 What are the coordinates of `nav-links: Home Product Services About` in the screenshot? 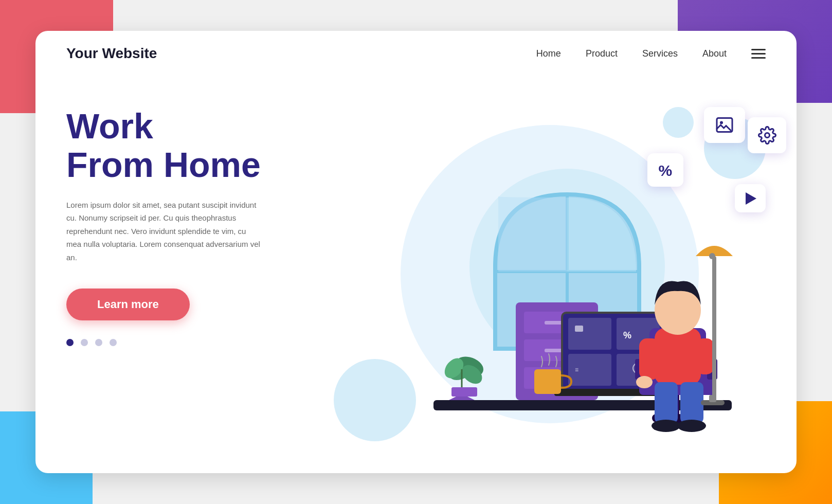 It's located at (651, 53).